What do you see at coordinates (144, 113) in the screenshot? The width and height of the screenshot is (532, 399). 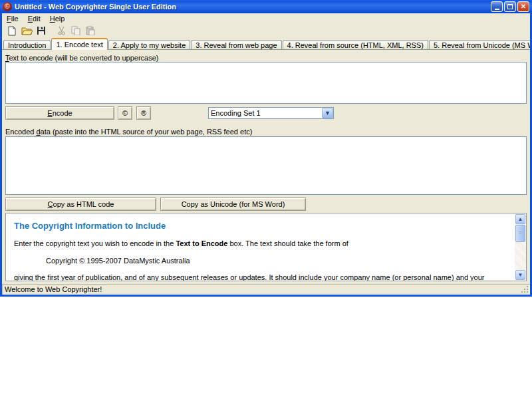 I see `insert-registered-symbol-button: ®` at bounding box center [144, 113].